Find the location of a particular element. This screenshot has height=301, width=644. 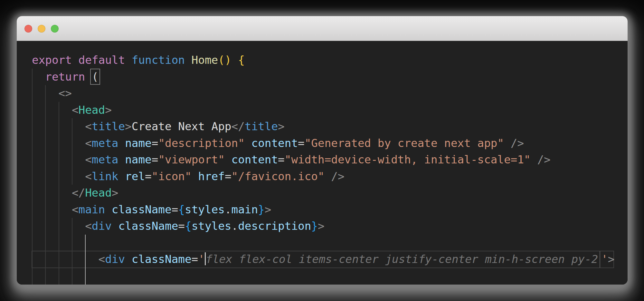

token-string: "icon" is located at coordinates (172, 176).